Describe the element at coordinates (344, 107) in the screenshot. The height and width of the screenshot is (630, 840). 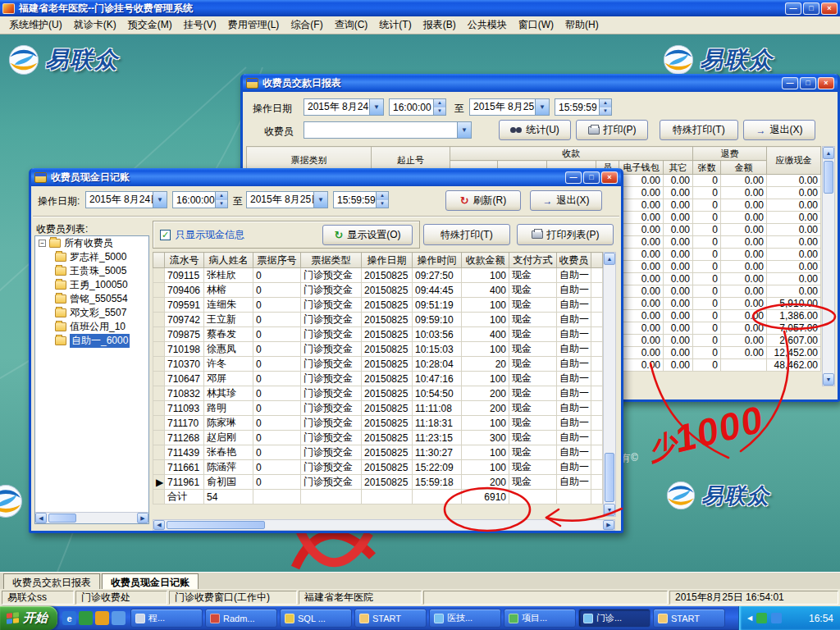
I see `report-date-from-combo: 2015年 8月24日 ▼` at that location.